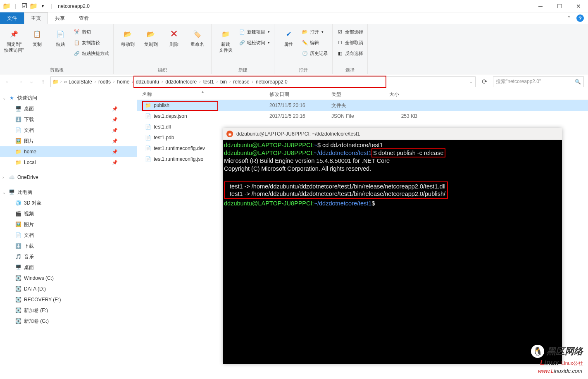 The image size is (588, 379). What do you see at coordinates (69, 119) in the screenshot?
I see `sidebar-item: ⬇️下载📌` at bounding box center [69, 119].